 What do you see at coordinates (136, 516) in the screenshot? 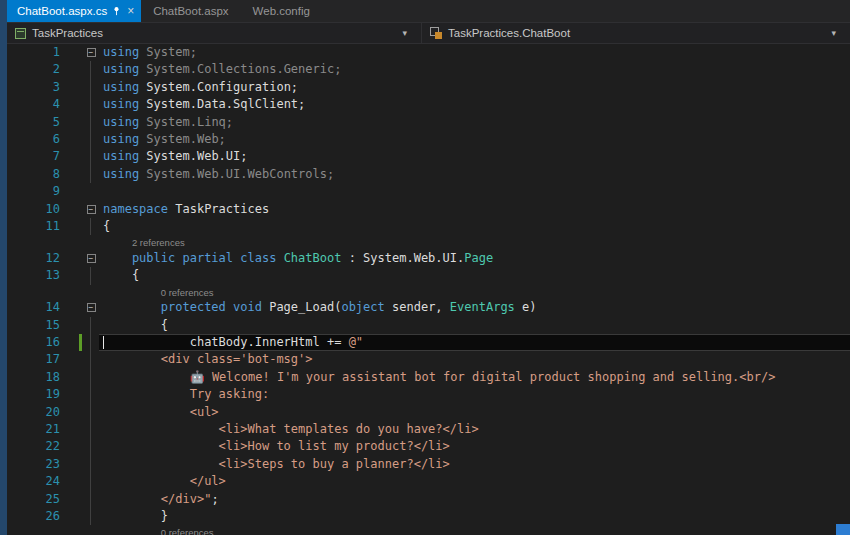
I see `code-token: }` at bounding box center [136, 516].